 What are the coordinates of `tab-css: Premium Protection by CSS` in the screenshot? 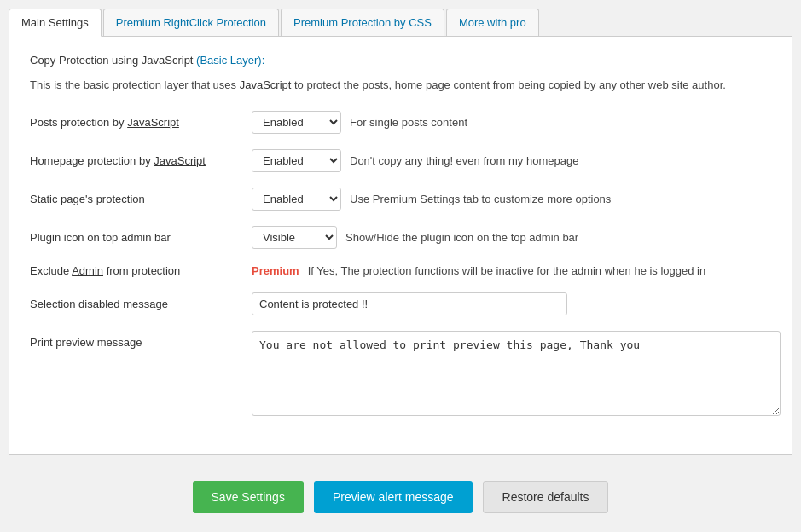 It's located at (363, 22).